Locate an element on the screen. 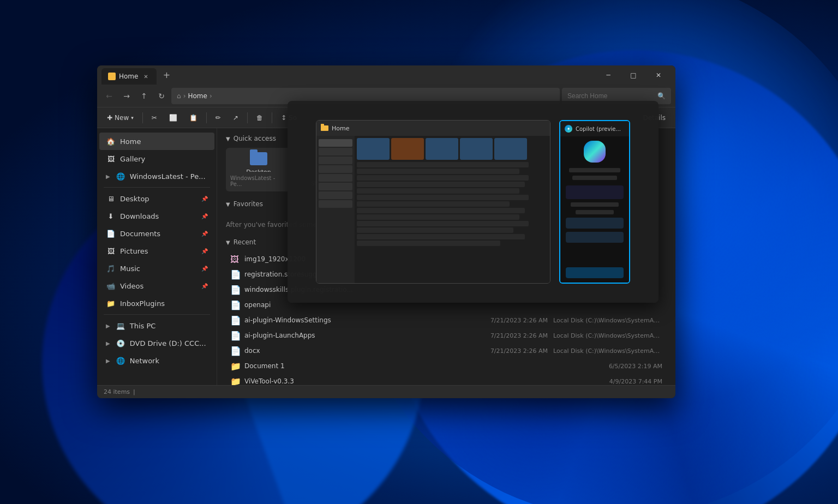  sidebar-item-pictures: 🖼 Pictures 📌 is located at coordinates (157, 251).